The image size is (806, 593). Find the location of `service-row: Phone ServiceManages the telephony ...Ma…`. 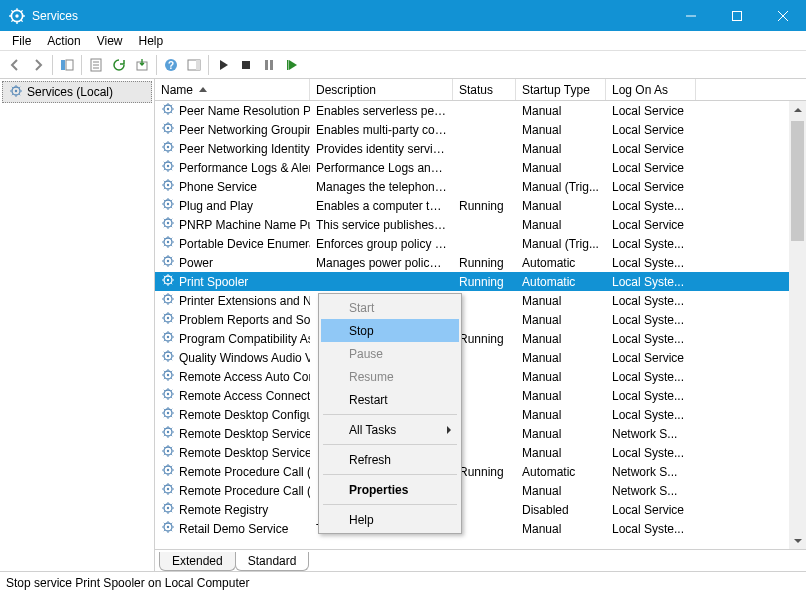

service-row: Phone ServiceManages the telephony ...Ma… is located at coordinates (480, 186).